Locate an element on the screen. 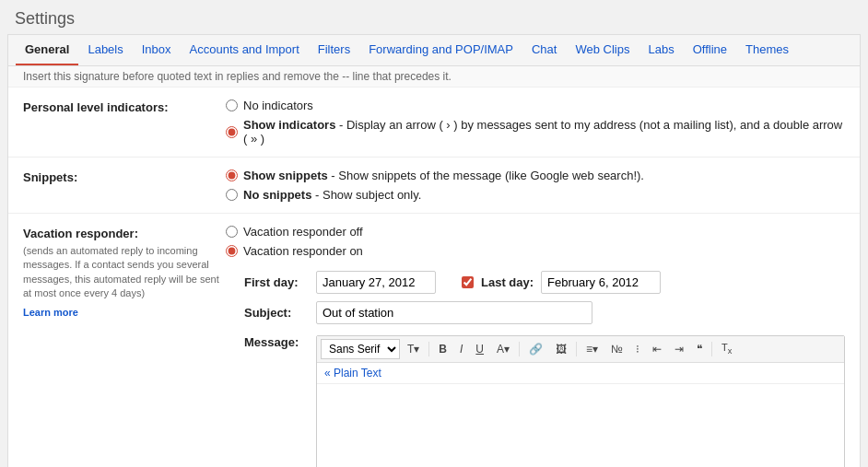  message-body is located at coordinates (581, 426).